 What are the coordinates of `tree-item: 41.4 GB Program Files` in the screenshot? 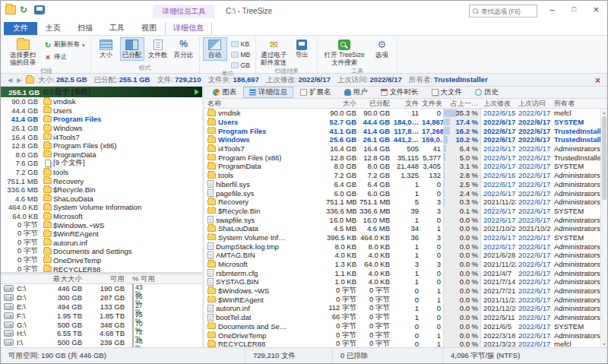 It's located at (102, 119).